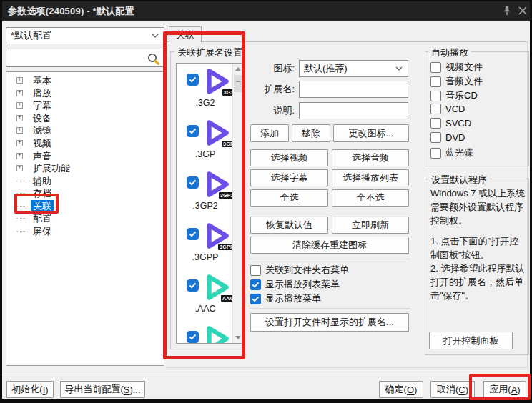 Image resolution: width=532 pixels, height=403 pixels. I want to click on tree-item-filter: 滤镜, so click(85, 130).